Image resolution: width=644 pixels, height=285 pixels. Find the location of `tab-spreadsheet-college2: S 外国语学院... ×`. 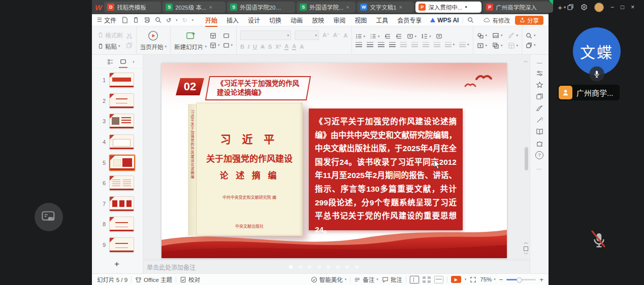

tab-spreadsheet-college2: S 外国语学院... × is located at coordinates (326, 7).